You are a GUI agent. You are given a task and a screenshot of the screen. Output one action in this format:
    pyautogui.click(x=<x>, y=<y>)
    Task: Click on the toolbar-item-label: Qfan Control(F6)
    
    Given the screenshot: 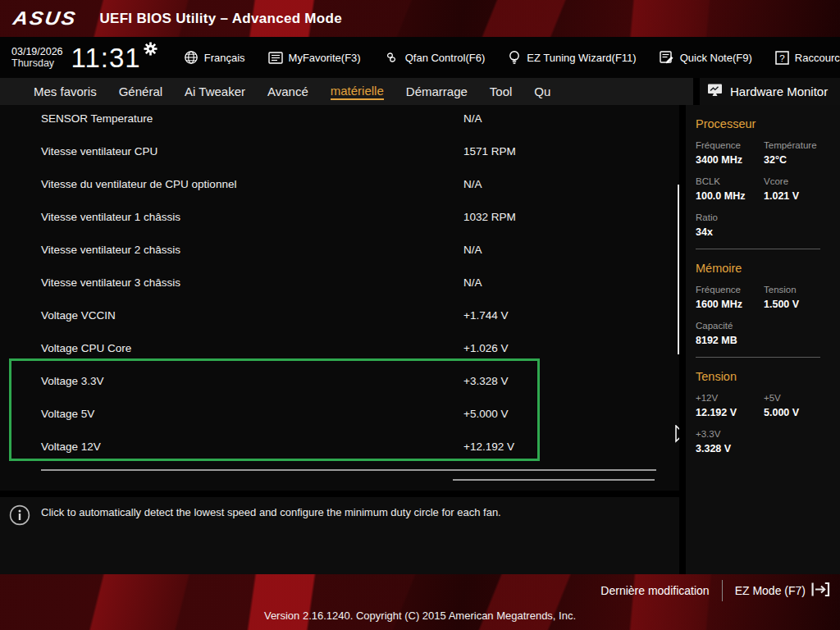 What is the action you would take?
    pyautogui.click(x=445, y=57)
    